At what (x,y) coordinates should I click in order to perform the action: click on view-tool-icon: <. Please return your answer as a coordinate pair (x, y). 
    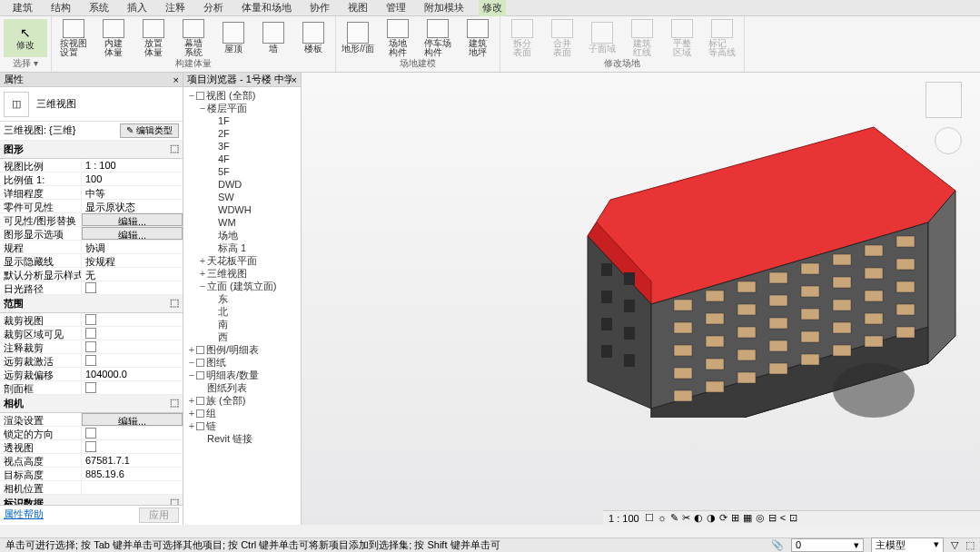
    Looking at the image, I should click on (783, 518).